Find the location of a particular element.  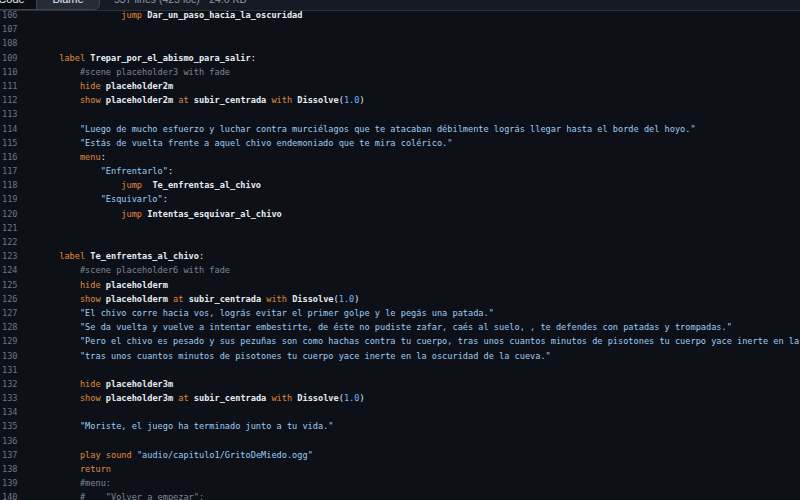

code-line-content: hide placeholder2m is located at coordinates (96, 86).